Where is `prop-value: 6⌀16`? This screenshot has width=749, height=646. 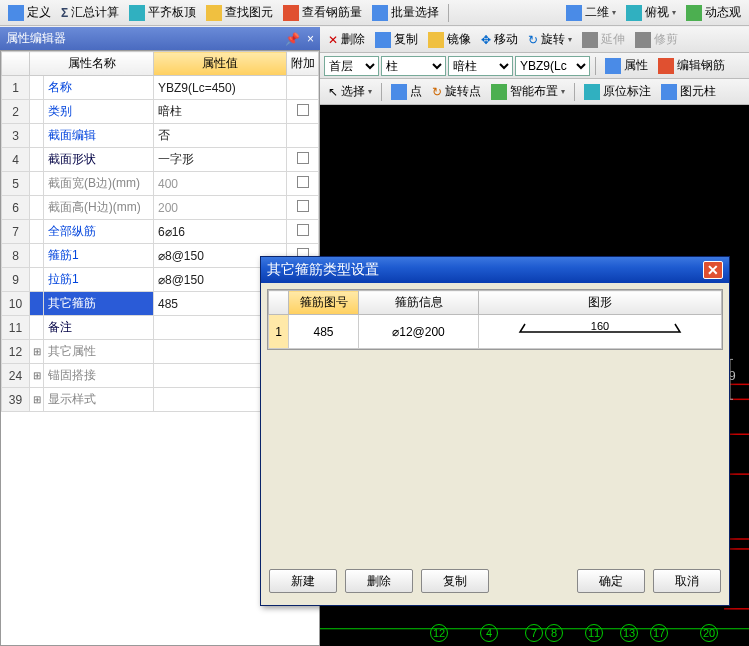 prop-value: 6⌀16 is located at coordinates (220, 232).